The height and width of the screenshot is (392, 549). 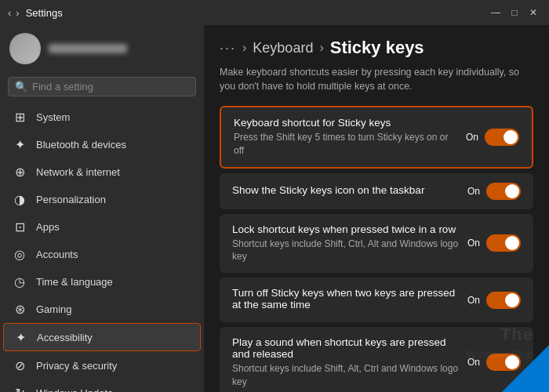 What do you see at coordinates (25, 49) in the screenshot?
I see `avatar` at bounding box center [25, 49].